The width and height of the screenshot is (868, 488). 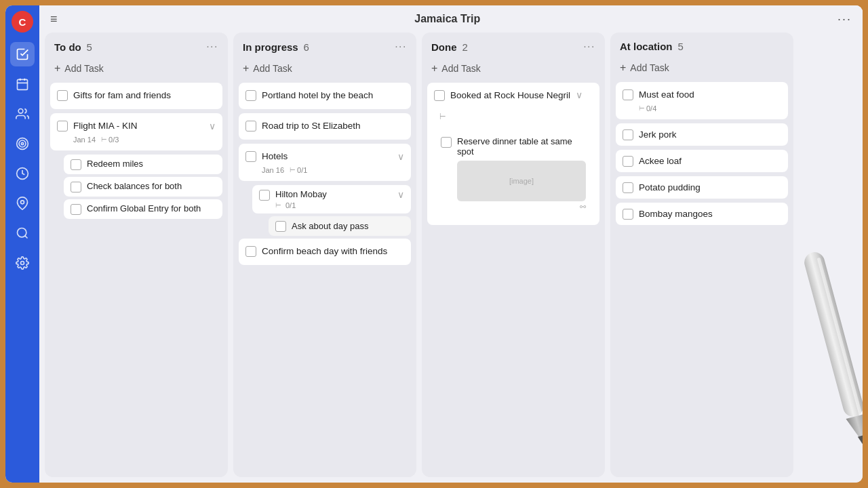 What do you see at coordinates (106, 126) in the screenshot?
I see `task-title: Flight MIA - KIN` at bounding box center [106, 126].